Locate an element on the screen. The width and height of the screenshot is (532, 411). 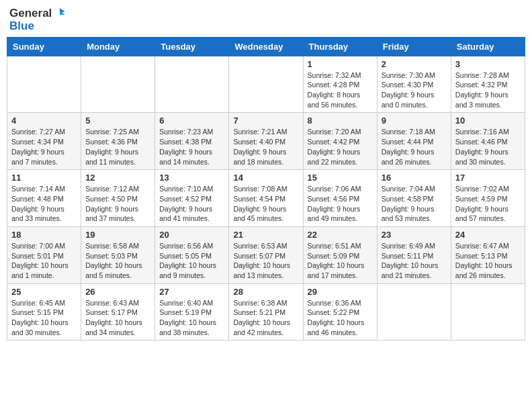
day-info: Sunrise: 6:56 AMSunset: 5:05 PMDaylight:… is located at coordinates (192, 261).